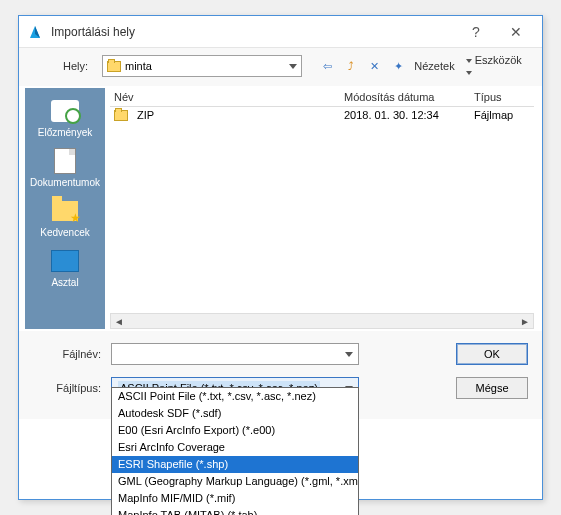  I want to click on documents-icon, so click(65, 161).